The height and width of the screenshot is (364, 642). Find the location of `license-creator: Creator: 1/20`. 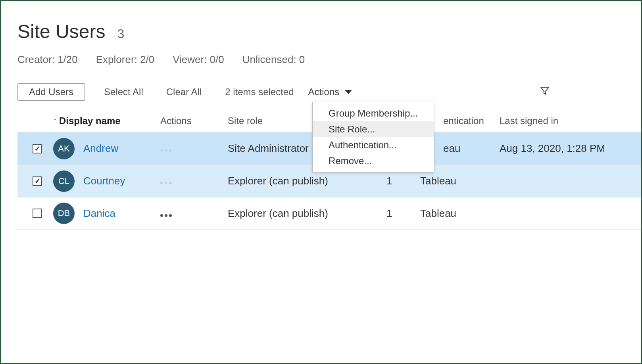

license-creator: Creator: 1/20 is located at coordinates (48, 59).